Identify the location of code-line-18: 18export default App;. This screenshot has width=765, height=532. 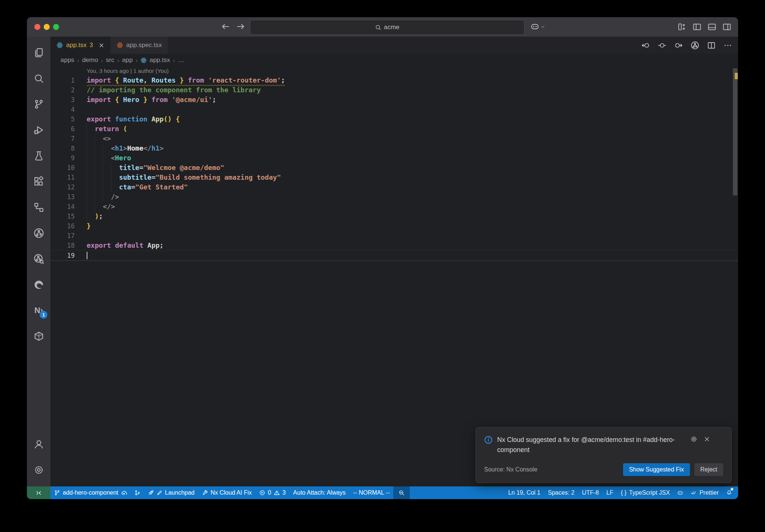
(394, 245).